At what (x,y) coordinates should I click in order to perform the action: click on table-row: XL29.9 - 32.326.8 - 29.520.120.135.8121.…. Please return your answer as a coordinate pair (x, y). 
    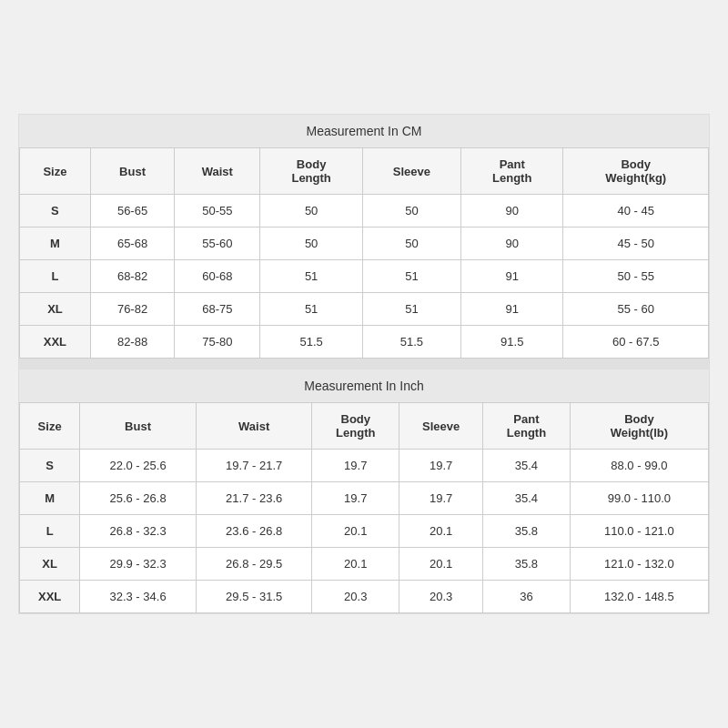
    Looking at the image, I should click on (364, 564).